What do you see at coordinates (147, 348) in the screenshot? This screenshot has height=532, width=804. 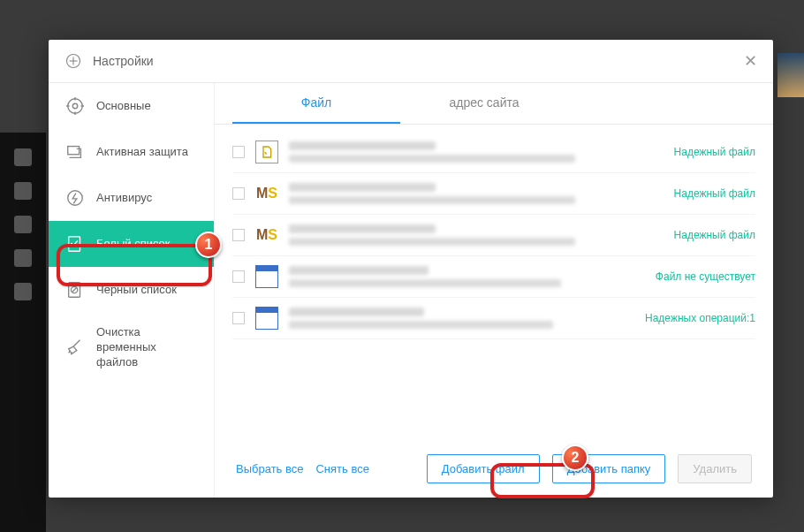 I see `sidebar-item-label: Очистка временных файлов` at bounding box center [147, 348].